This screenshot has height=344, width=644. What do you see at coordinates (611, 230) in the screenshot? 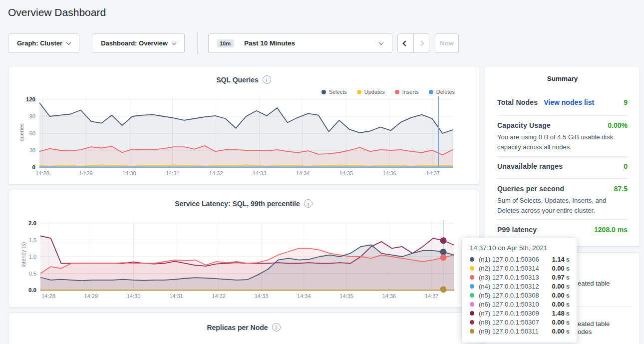
I see `p99-latency-value: 1208.0 ms` at bounding box center [611, 230].